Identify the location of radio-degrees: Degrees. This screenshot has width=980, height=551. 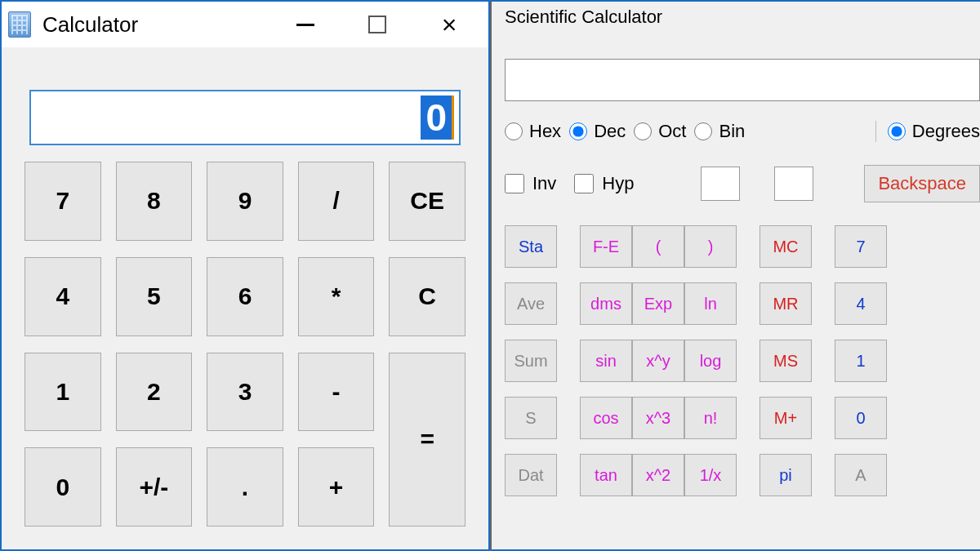
(934, 131).